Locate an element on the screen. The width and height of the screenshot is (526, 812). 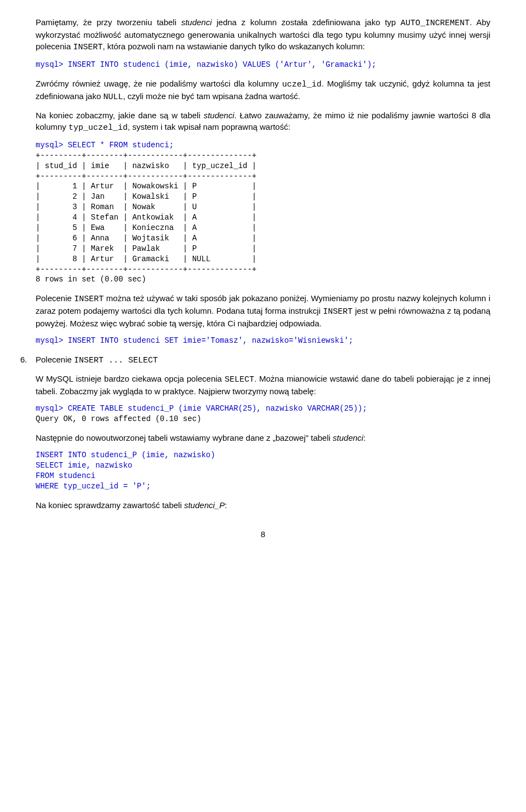
paragraph-2: Zwróćmy również uwagę, że nie podaliśmy … is located at coordinates (263, 90).